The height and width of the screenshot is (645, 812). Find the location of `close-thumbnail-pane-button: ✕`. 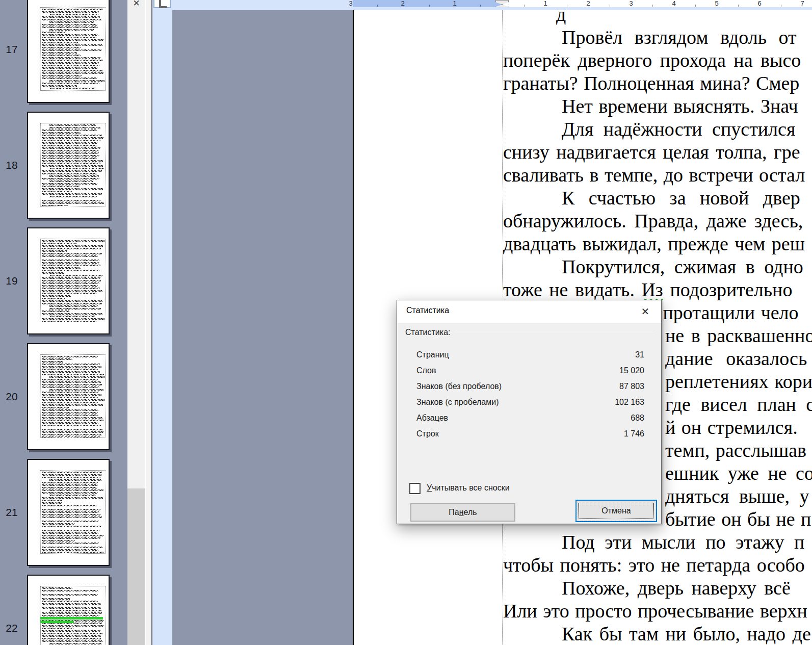

close-thumbnail-pane-button: ✕ is located at coordinates (137, 4).